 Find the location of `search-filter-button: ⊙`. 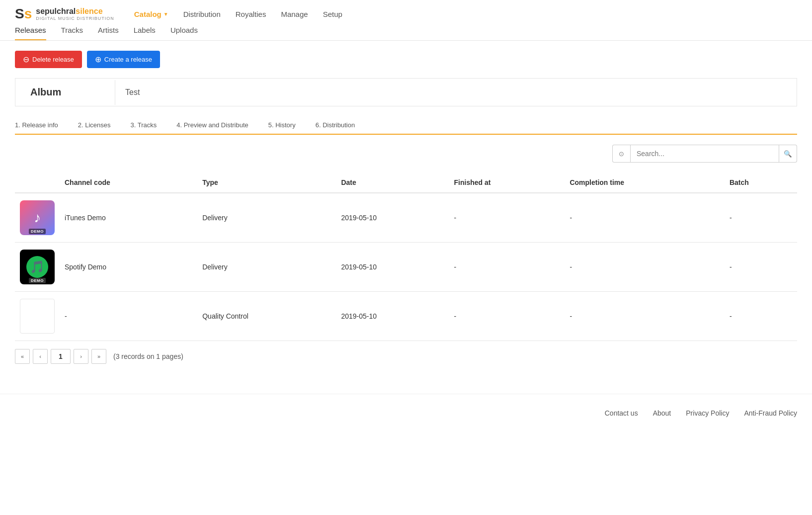

search-filter-button: ⊙ is located at coordinates (621, 154).